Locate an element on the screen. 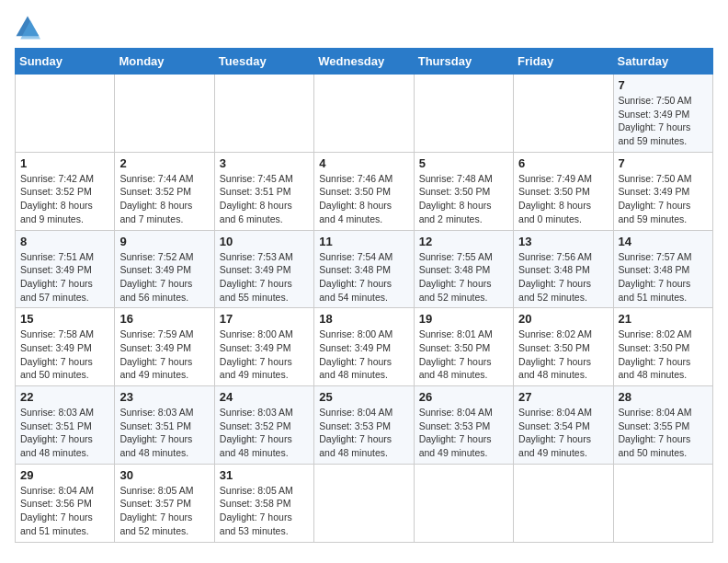 The image size is (728, 563). calendar-week-row: 29 Sunrise: 8:04 AMSunset: 3:56 PMDaylig… is located at coordinates (364, 502).